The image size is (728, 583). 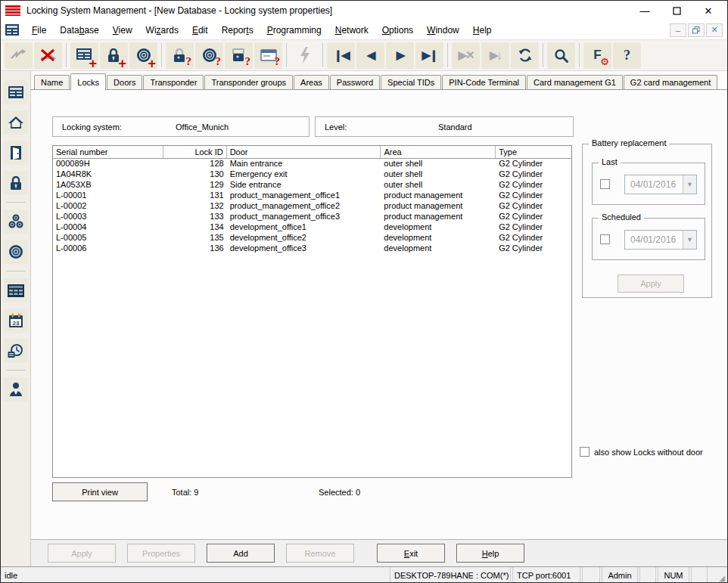 What do you see at coordinates (430, 56) in the screenshot?
I see `toolbar-last-record-button: ▶❙` at bounding box center [430, 56].